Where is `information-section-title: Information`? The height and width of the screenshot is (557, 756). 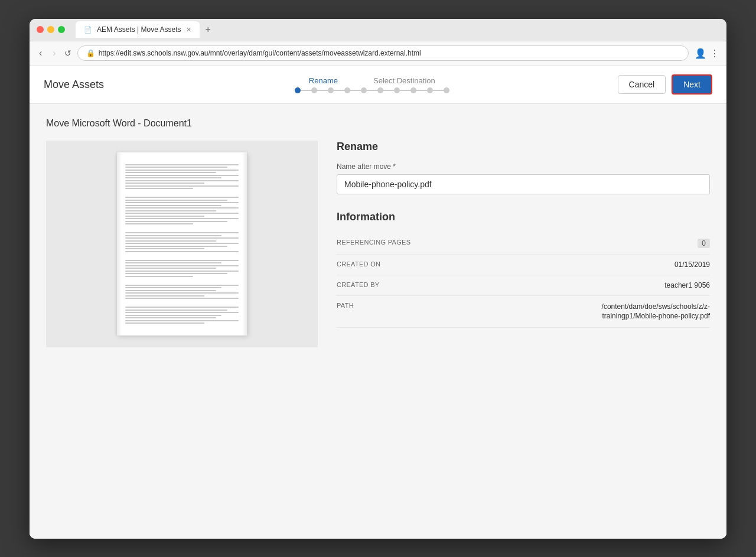
information-section-title: Information is located at coordinates (523, 217).